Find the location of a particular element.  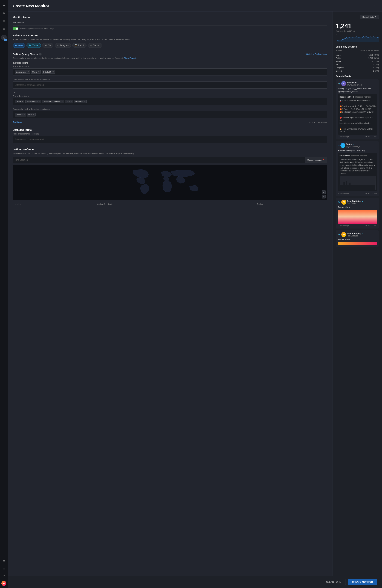

remove-covid: × is located at coordinates (39, 72).